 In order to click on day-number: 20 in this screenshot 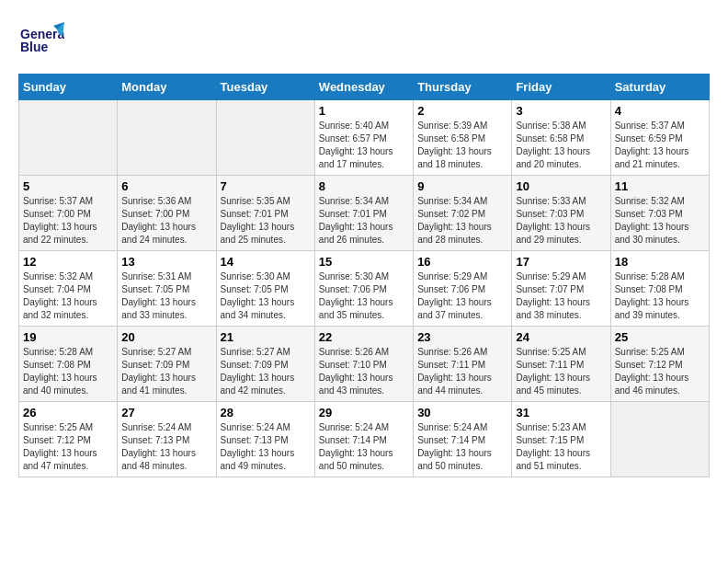, I will do `click(166, 337)`.